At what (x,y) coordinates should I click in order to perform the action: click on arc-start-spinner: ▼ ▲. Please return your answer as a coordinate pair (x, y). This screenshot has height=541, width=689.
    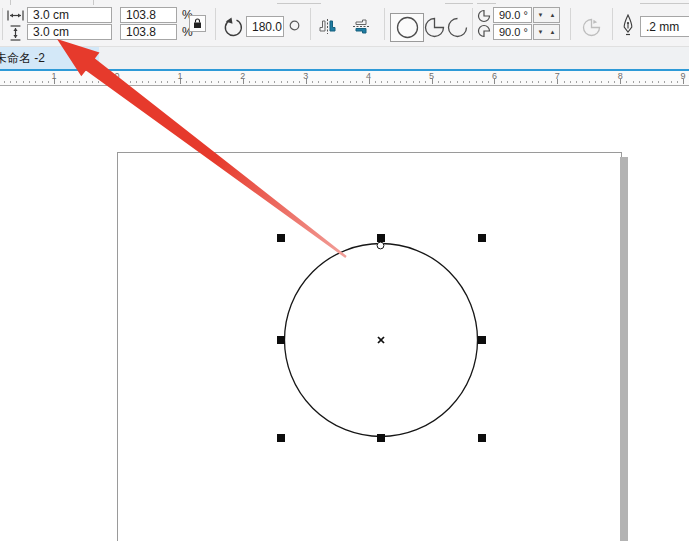
    Looking at the image, I should click on (546, 15).